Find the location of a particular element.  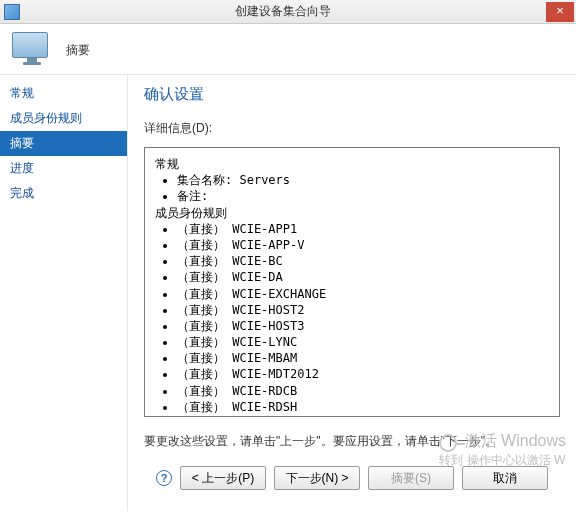

close-button: × is located at coordinates (560, 12).